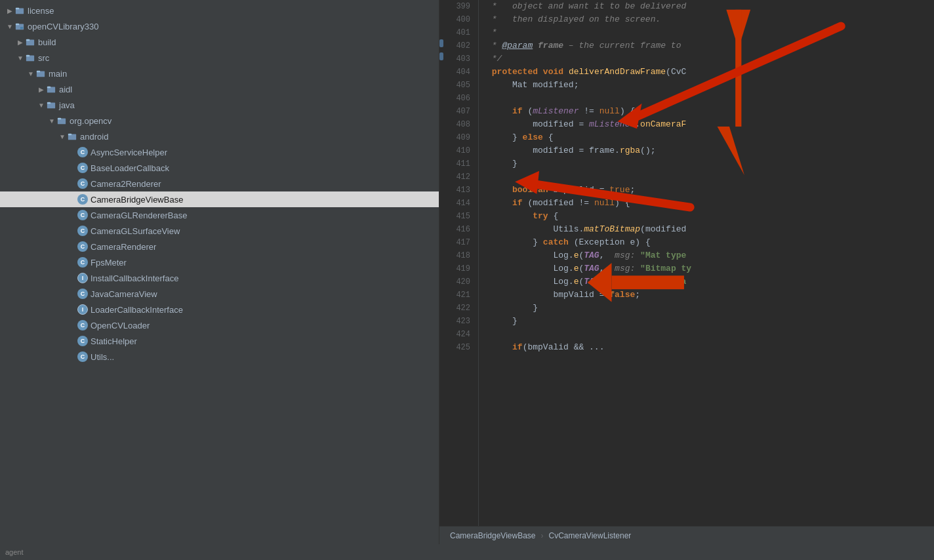  I want to click on tree-item-label: LoaderCallbackInterface, so click(136, 310).